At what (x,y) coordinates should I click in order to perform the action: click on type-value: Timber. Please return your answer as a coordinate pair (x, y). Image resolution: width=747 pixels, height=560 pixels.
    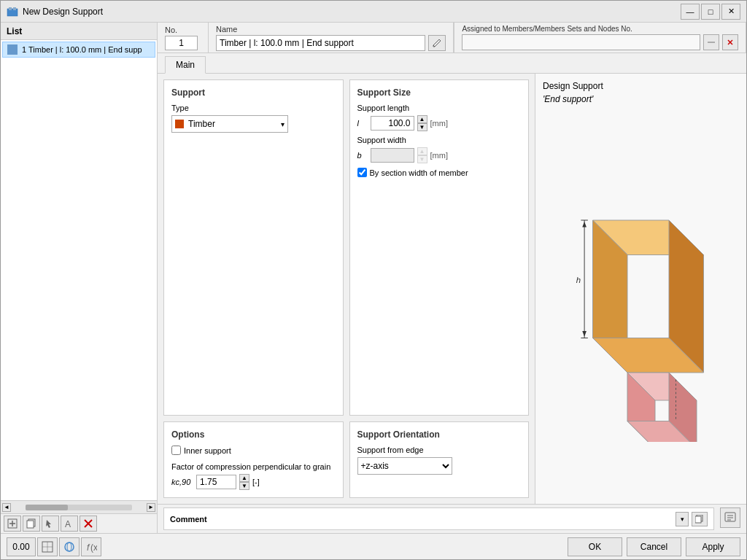
    Looking at the image, I should click on (201, 124).